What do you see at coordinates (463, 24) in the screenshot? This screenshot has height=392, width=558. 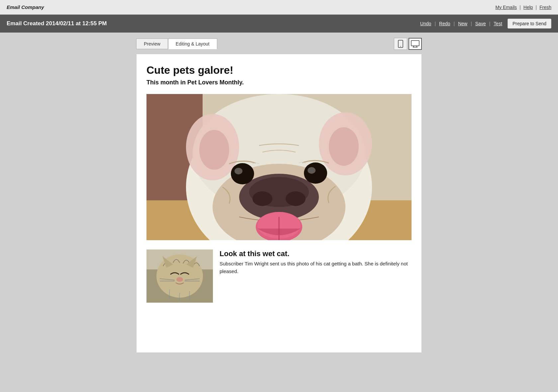 I see `new-button: New` at bounding box center [463, 24].